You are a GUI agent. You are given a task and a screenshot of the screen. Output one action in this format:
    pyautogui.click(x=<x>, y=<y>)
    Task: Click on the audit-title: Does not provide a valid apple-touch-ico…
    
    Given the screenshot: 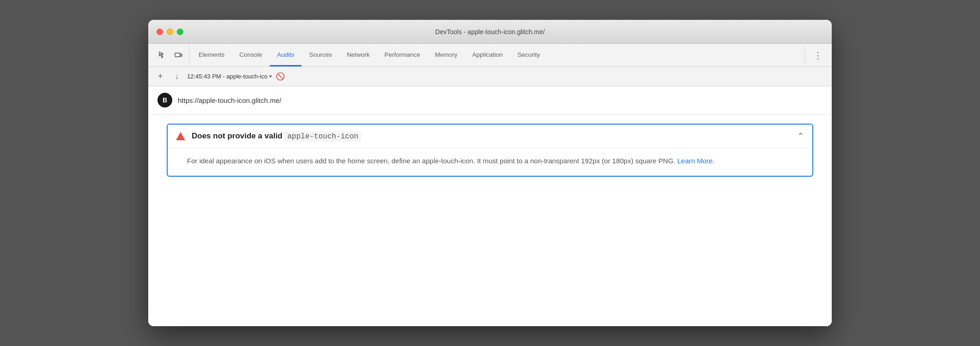 What is the action you would take?
    pyautogui.click(x=276, y=136)
    